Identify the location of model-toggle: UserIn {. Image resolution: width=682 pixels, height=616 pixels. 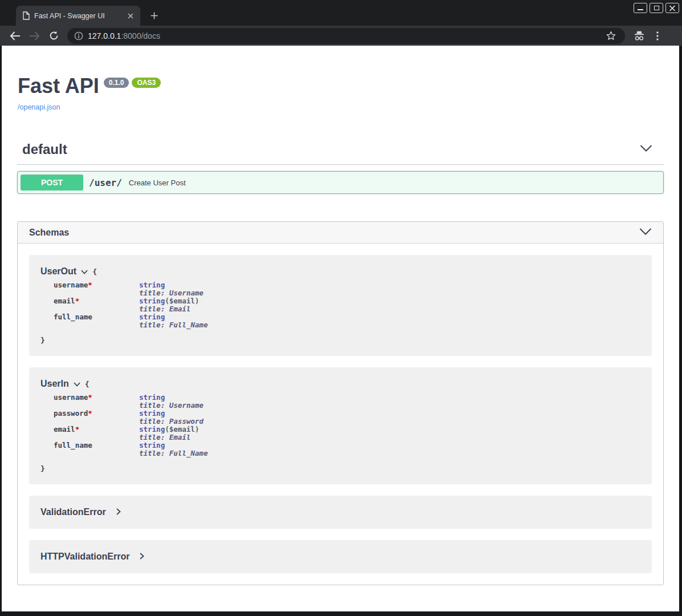
(340, 384).